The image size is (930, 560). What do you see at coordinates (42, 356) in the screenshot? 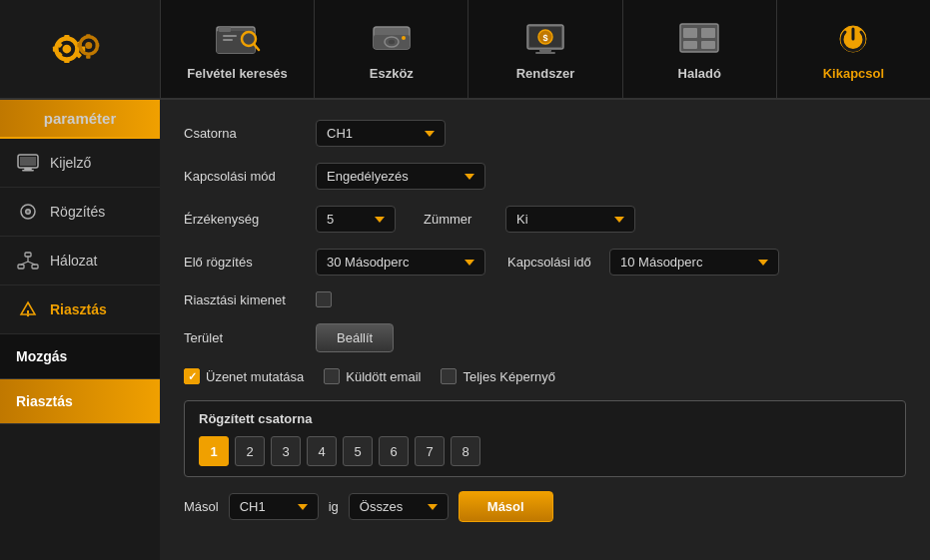
I see `sidebar-mozgas-label: Mozgás` at bounding box center [42, 356].